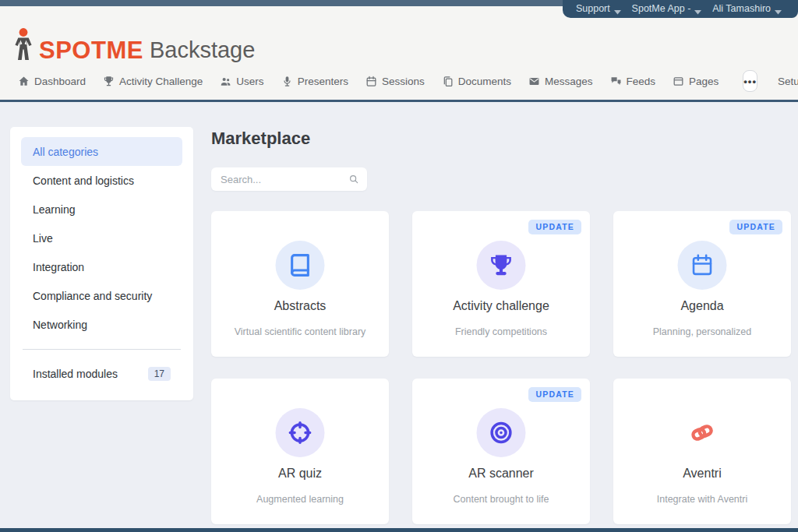 The height and width of the screenshot is (532, 798). I want to click on topbar-link-label: Support, so click(593, 9).